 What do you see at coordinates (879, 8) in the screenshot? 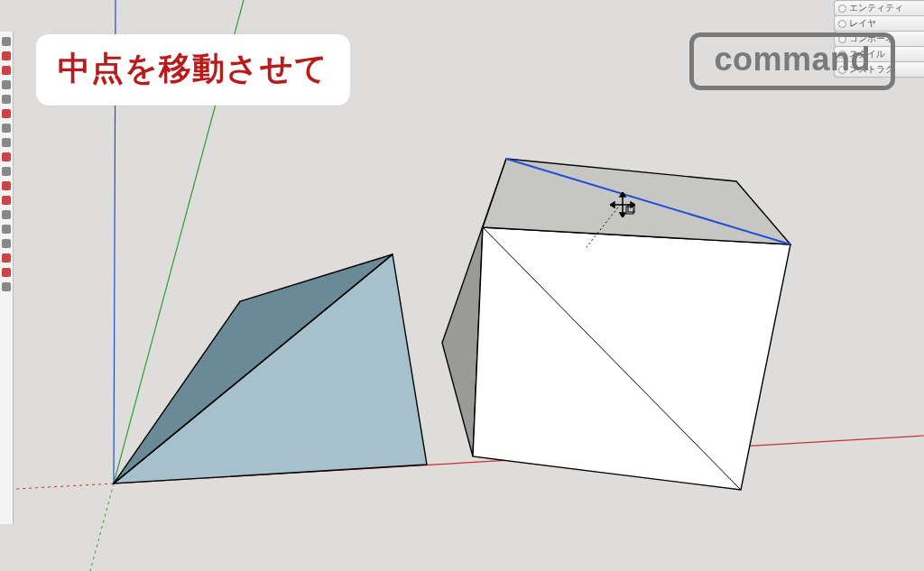
I see `tray-panel-entity: エンティティ` at bounding box center [879, 8].